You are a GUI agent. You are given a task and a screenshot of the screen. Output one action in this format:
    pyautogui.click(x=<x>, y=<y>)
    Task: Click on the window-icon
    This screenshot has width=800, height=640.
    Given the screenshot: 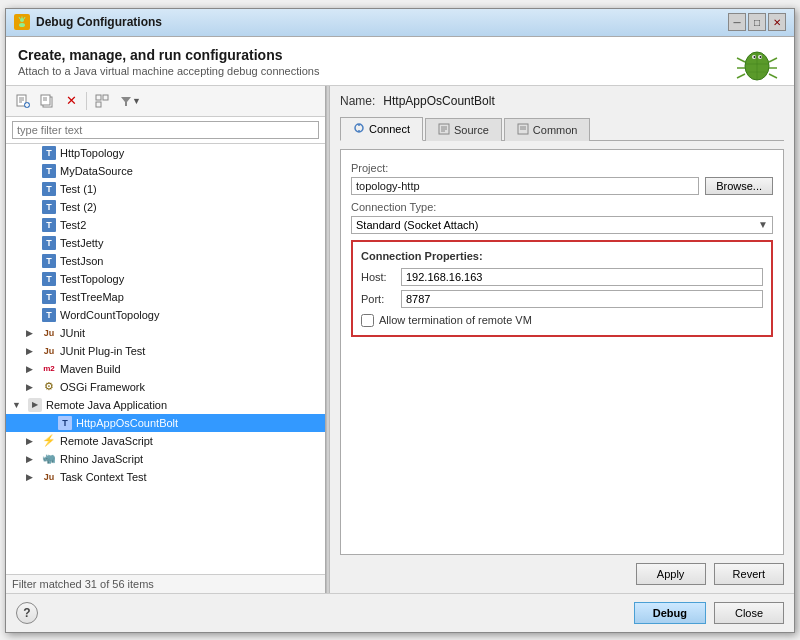 What is the action you would take?
    pyautogui.click(x=22, y=22)
    